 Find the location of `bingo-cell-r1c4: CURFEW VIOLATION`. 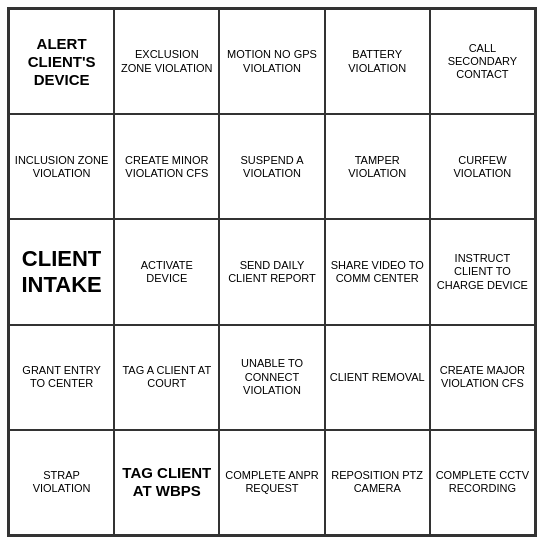

bingo-cell-r1c4: CURFEW VIOLATION is located at coordinates (482, 166).